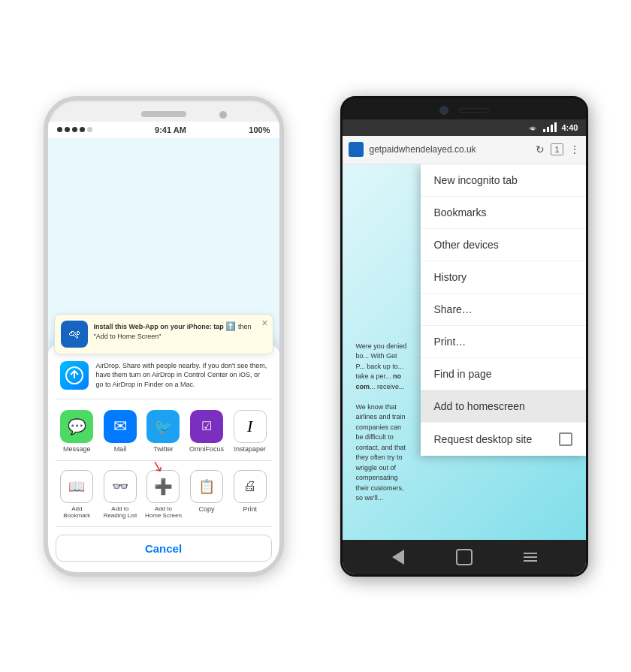 The height and width of the screenshot is (672, 631). I want to click on reading-list-icon: 👓, so click(120, 487).